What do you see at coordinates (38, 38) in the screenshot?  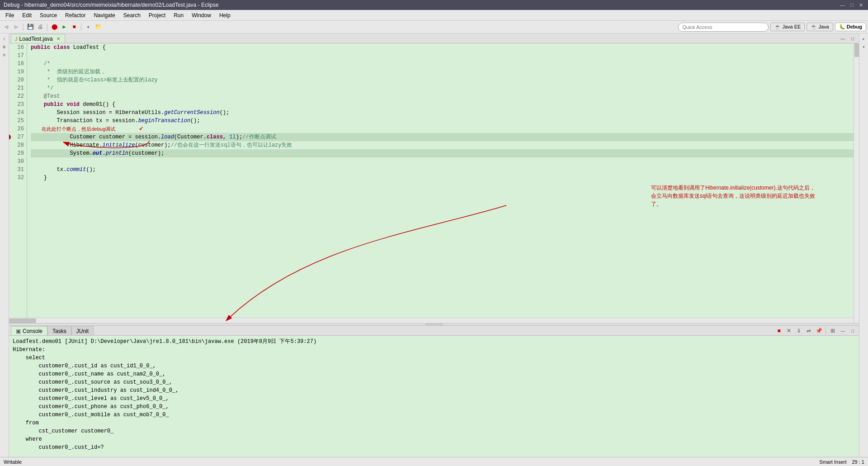 I see `editor-tab-loadtest: J LoadTest.java ✕` at bounding box center [38, 38].